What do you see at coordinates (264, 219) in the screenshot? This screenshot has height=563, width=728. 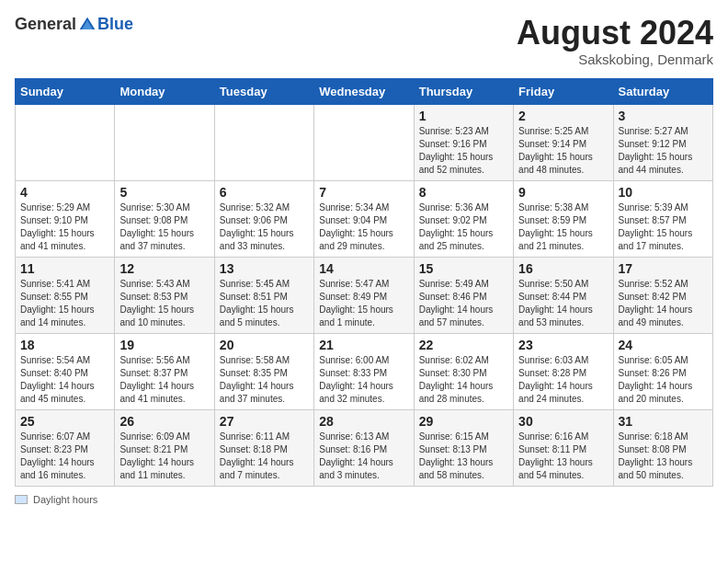 I see `calendar-day-cell: 6Sunrise: 5:32 AMSunset: 9:06 PMDaylight…` at bounding box center [264, 219].